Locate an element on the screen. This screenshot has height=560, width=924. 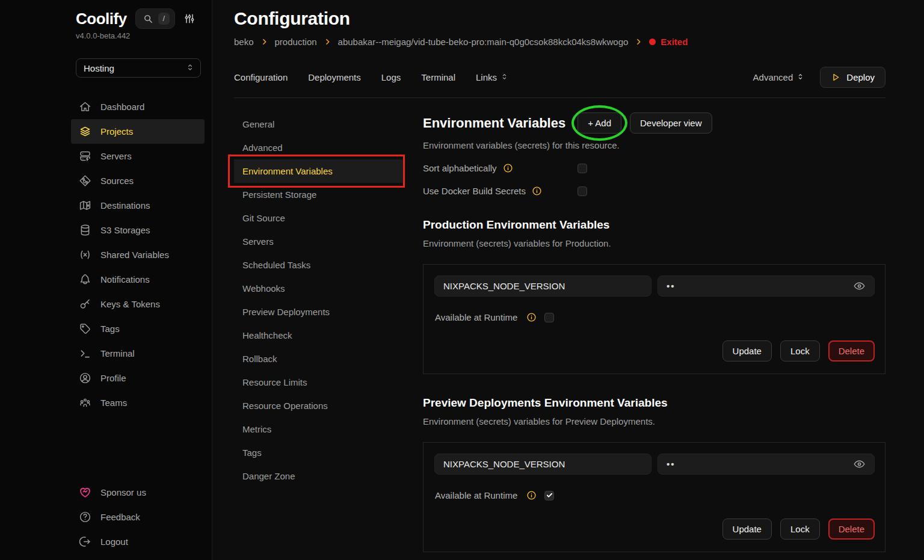
sidebar-item-feedback: Feedback is located at coordinates (138, 517).